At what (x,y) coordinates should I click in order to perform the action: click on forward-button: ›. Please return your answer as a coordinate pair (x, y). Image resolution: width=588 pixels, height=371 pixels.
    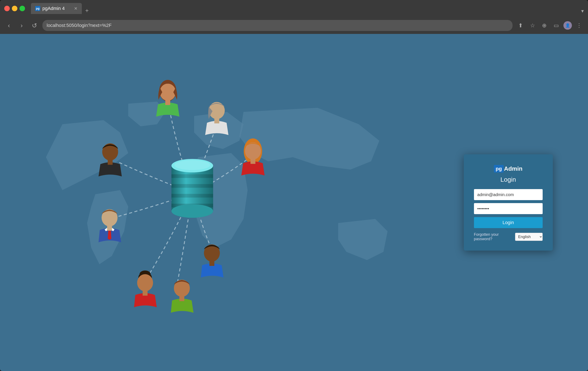
    Looking at the image, I should click on (21, 25).